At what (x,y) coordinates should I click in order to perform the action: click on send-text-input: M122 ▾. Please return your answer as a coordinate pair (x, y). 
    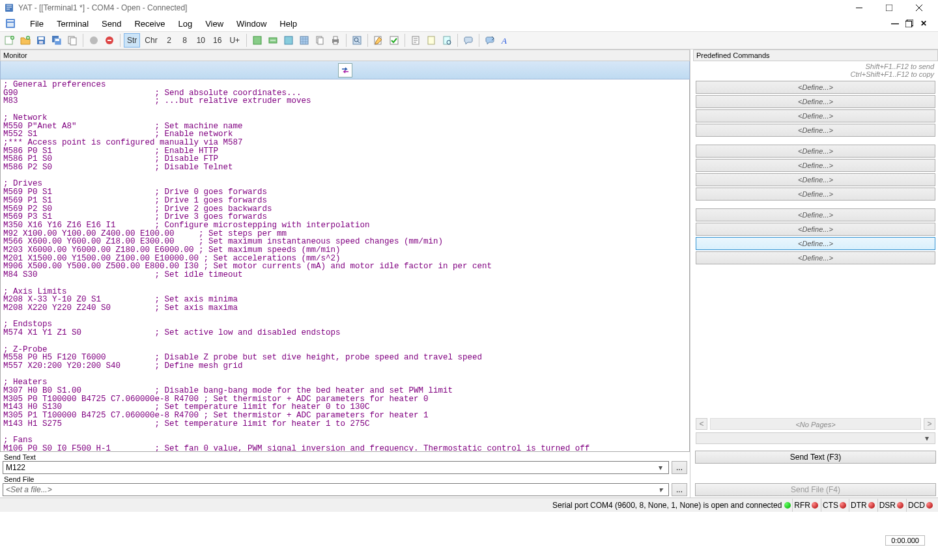
    Looking at the image, I should click on (336, 468).